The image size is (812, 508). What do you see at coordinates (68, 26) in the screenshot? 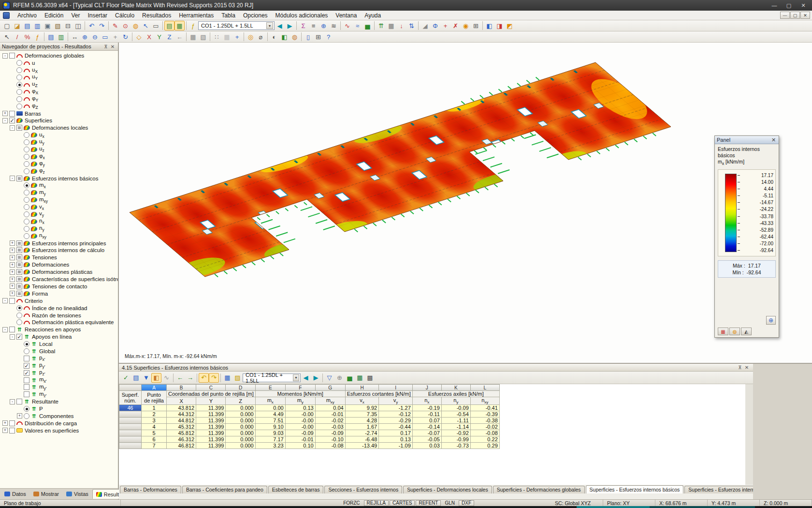
I see `print-icon: ⊟` at bounding box center [68, 26].